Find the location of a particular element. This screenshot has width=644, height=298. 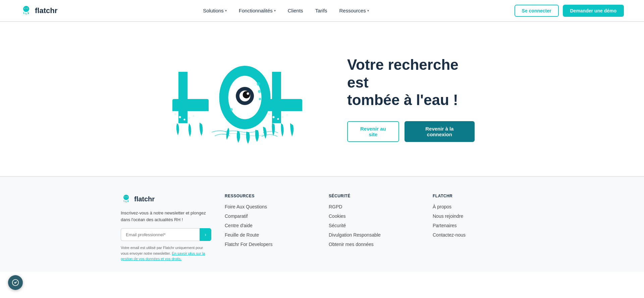

footer-ressources-col: RESSOURCES Foire Aux Questions Comparati… is located at coordinates (270, 228).